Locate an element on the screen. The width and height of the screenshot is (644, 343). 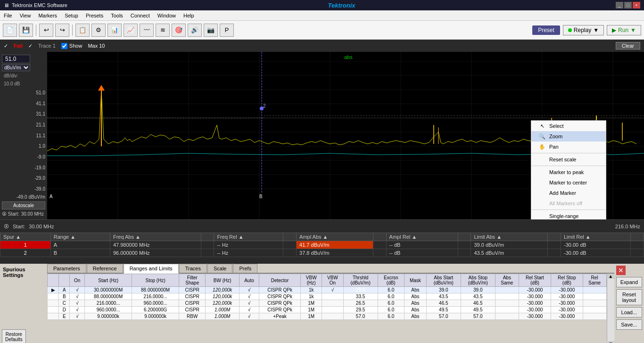
row-d-arrow is located at coordinates (53, 310).